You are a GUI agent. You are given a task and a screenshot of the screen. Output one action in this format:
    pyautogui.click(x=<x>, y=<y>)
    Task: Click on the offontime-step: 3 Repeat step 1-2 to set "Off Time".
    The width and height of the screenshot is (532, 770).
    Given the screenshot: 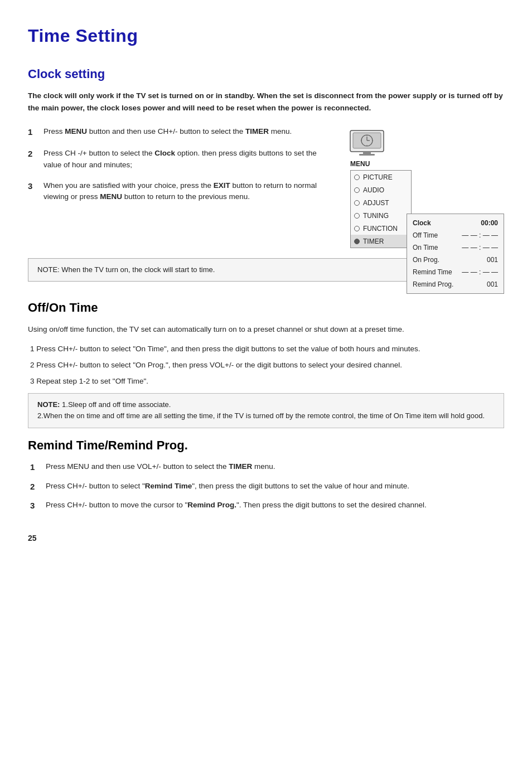 What is the action you would take?
    pyautogui.click(x=267, y=381)
    